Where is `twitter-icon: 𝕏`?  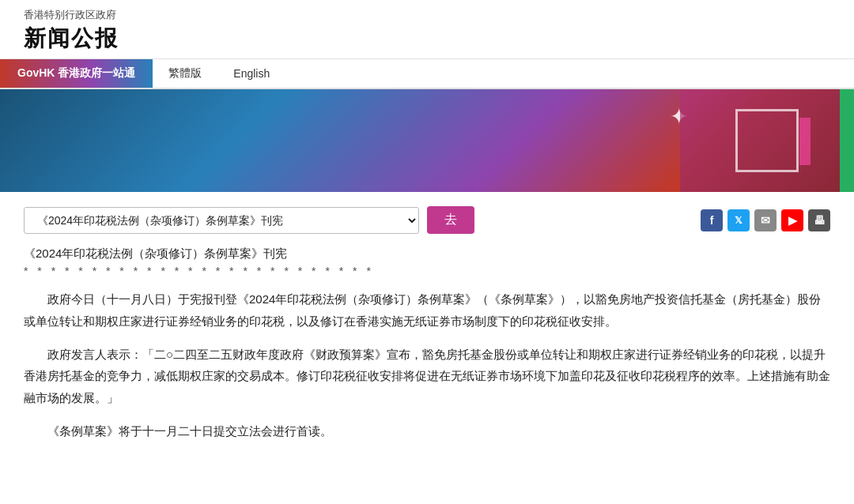
twitter-icon: 𝕏 is located at coordinates (739, 220).